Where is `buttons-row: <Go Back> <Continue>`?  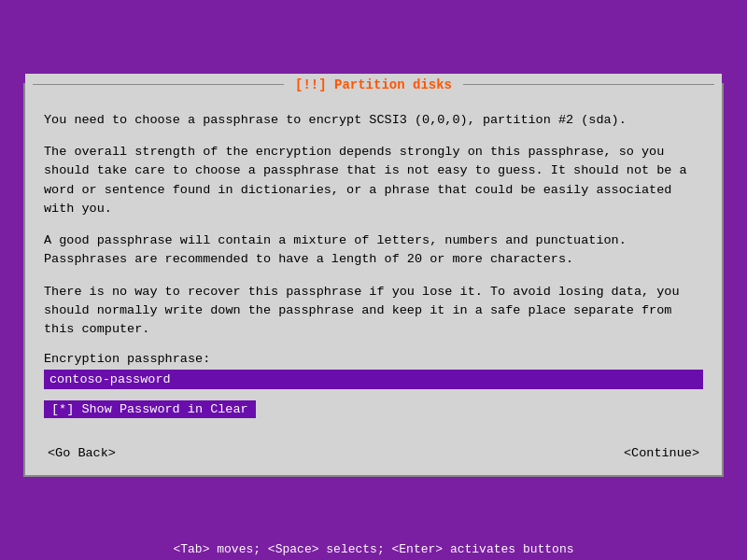 buttons-row: <Go Back> <Continue> is located at coordinates (374, 454).